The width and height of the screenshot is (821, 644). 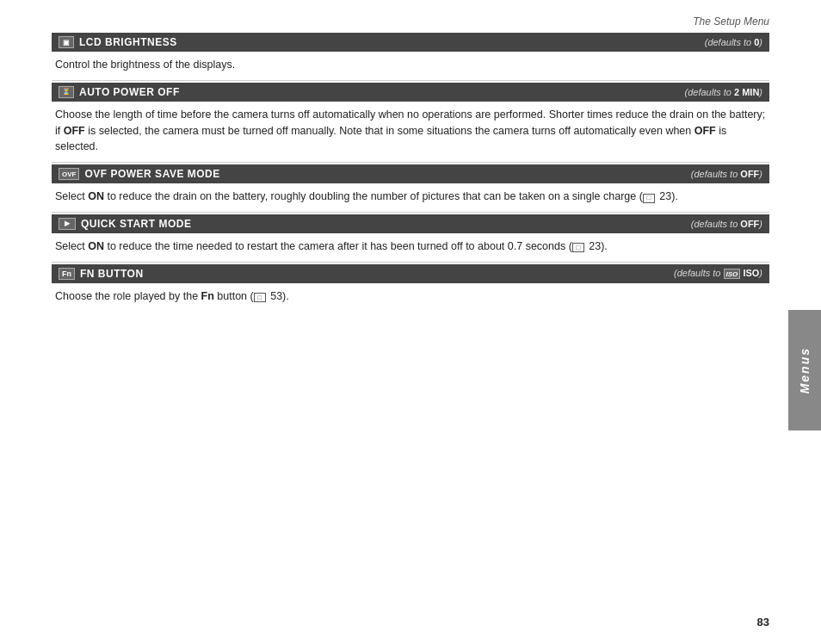 What do you see at coordinates (410, 92) in the screenshot?
I see `menu-title-bar-apo: ⏳ AUTO POWER OFF (defaults to 2 MIN)` at bounding box center [410, 92].